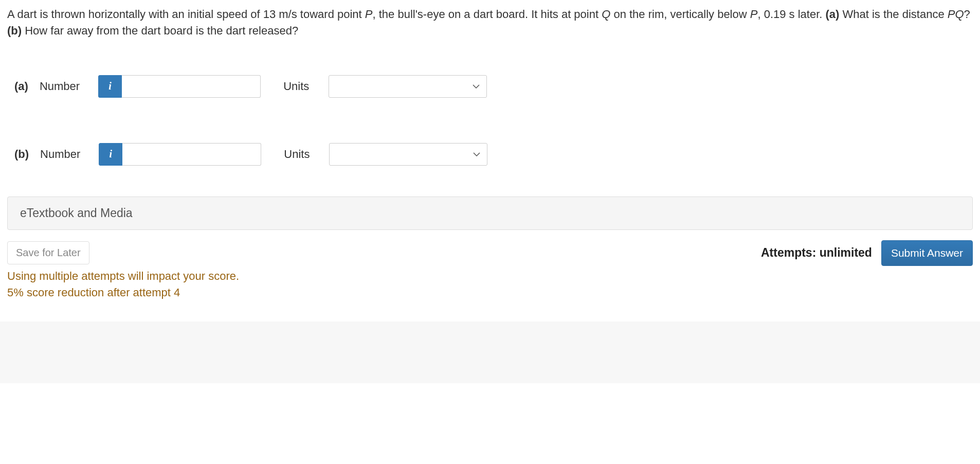 The image size is (980, 464). What do you see at coordinates (494, 86) in the screenshot?
I see `answer-row-a: (a) Number i Units` at bounding box center [494, 86].